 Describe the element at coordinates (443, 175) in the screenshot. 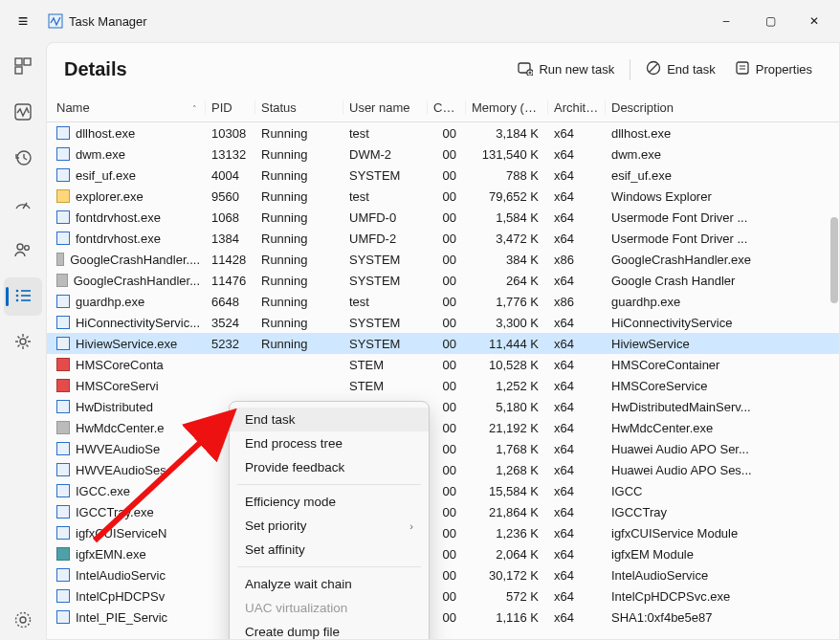

I see `table-row: esif_uf.exe4004RunningSYSTEM00788 Kx64es…` at that location.